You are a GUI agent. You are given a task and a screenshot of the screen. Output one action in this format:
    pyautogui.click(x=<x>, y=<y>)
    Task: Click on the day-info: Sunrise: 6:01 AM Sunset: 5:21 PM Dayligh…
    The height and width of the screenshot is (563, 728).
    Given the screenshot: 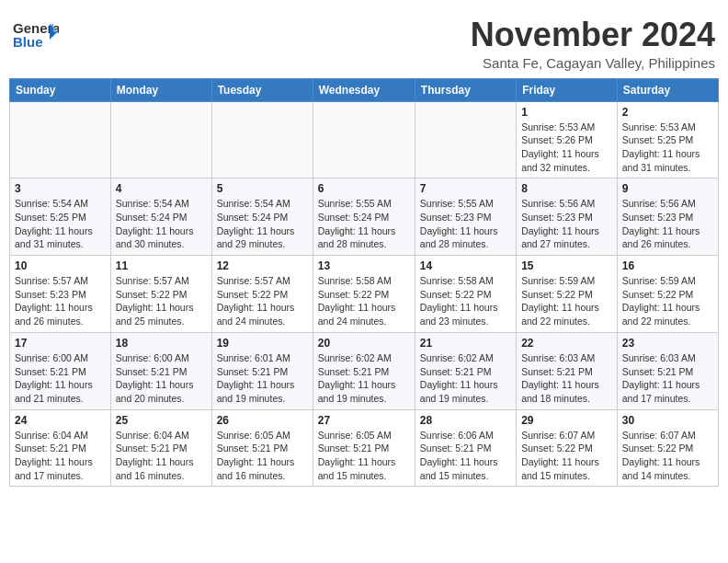 What is the action you would take?
    pyautogui.click(x=263, y=379)
    